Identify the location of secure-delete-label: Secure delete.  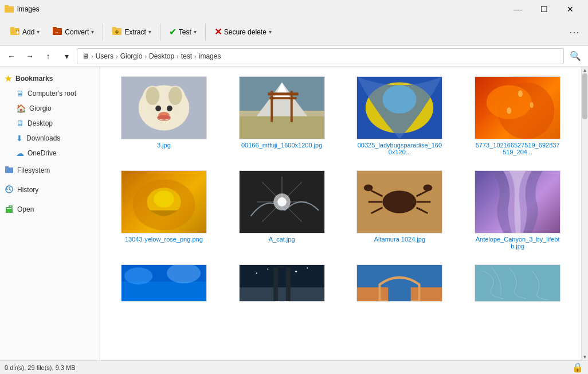
(245, 32).